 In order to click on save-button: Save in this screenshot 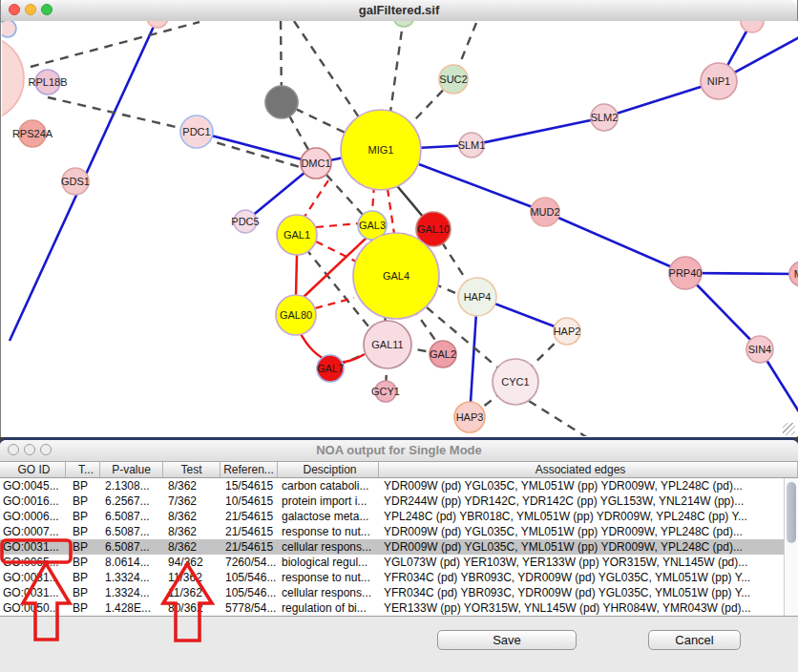, I will do `click(507, 640)`.